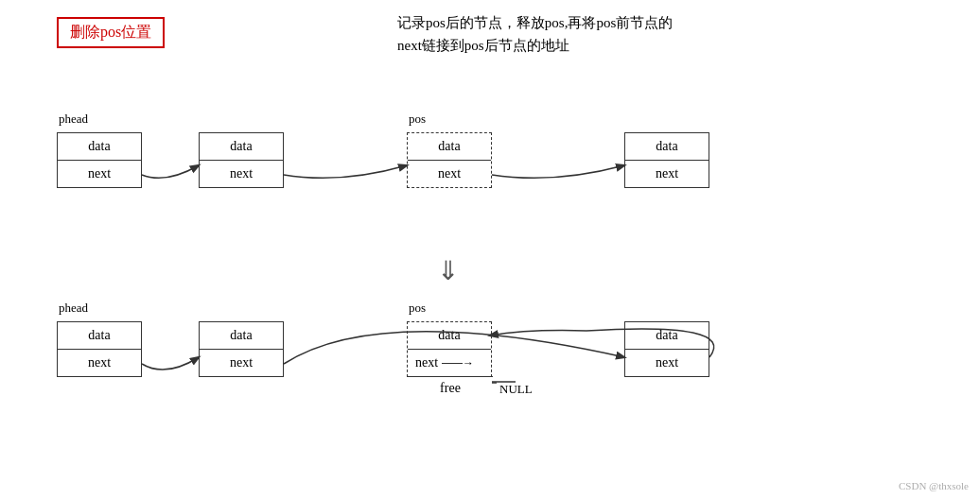 This screenshot has height=499, width=980. I want to click on description: 记录pos后的节点，释放pos,再将pos前节点的 next链接到pos后节点的…, so click(535, 34).